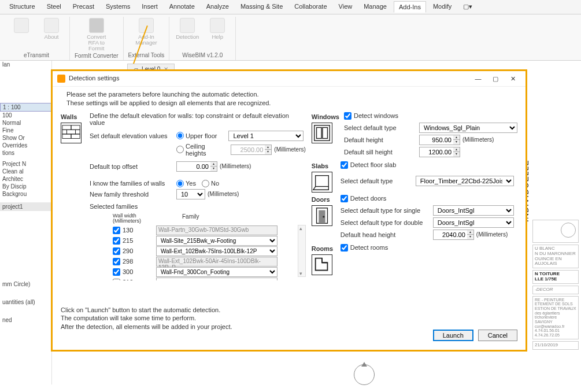 The image size is (581, 392). Describe the element at coordinates (21, 28) in the screenshot. I see `ribbon-btn` at that location.